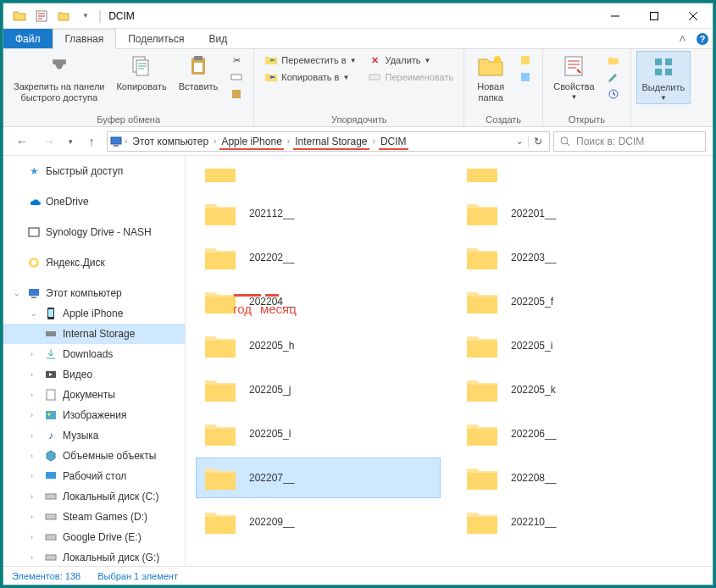 The width and height of the screenshot is (716, 588). Describe the element at coordinates (491, 78) in the screenshot. I see `new-folder-button: Новая папка` at that location.